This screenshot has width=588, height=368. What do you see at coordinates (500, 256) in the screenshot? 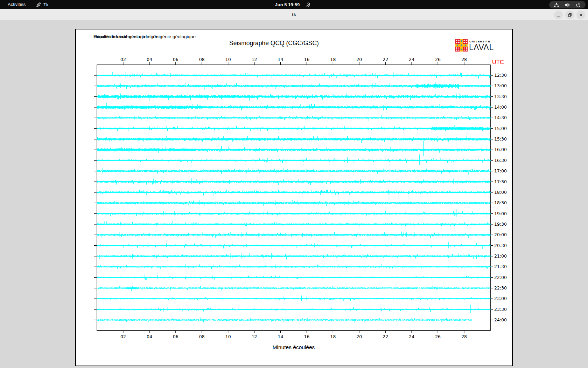
I see `trace-time-label: 21:00` at bounding box center [500, 256].